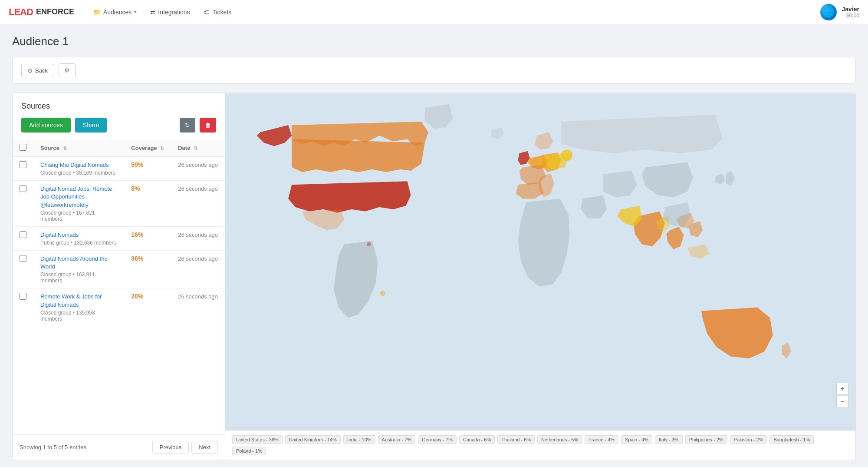 The image size is (868, 467). I want to click on sources-title: Sources, so click(119, 106).